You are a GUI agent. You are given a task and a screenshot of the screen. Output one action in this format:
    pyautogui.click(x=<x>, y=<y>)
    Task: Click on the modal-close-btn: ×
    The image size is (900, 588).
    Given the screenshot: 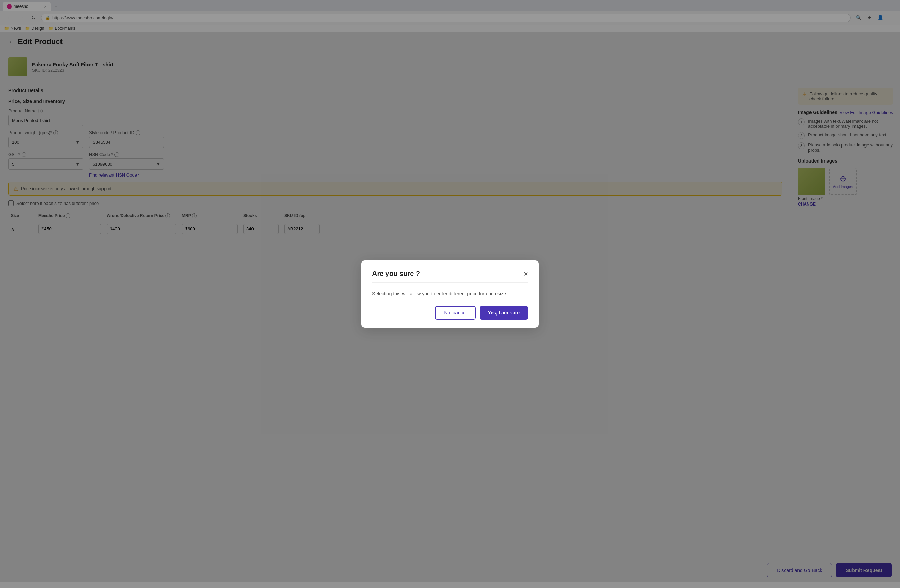 What is the action you would take?
    pyautogui.click(x=526, y=274)
    